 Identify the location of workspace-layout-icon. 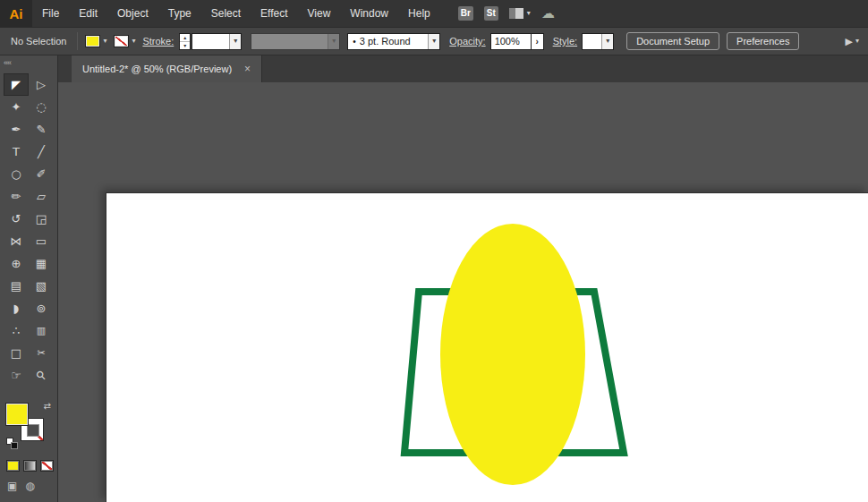
(516, 13).